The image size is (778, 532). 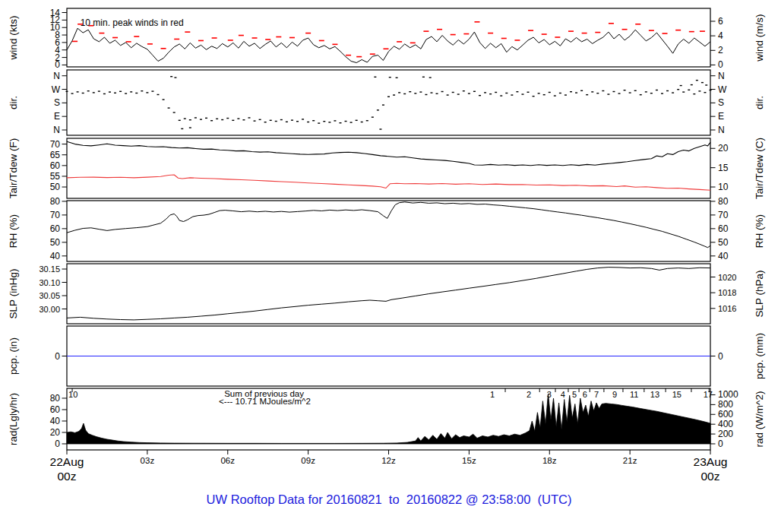 What do you see at coordinates (264, 401) in the screenshot?
I see `annotation-text: <--- 10.71 MJoules/m^2` at bounding box center [264, 401].